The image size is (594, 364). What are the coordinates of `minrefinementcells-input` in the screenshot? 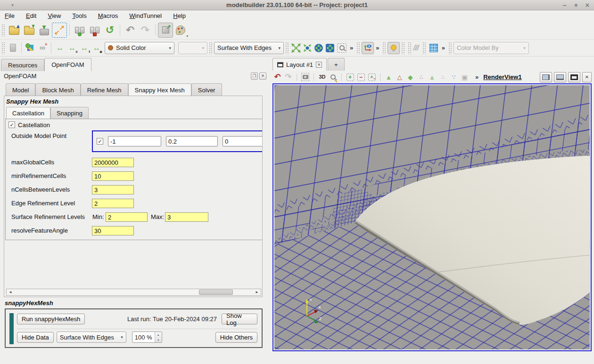 It's located at (113, 176).